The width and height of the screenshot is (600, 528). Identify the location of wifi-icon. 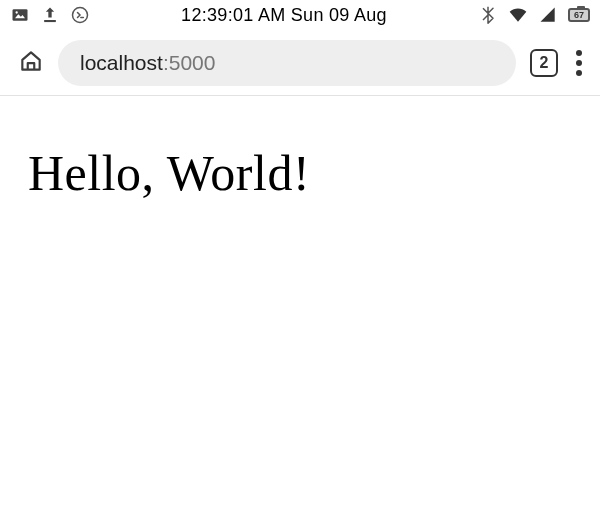
(518, 15).